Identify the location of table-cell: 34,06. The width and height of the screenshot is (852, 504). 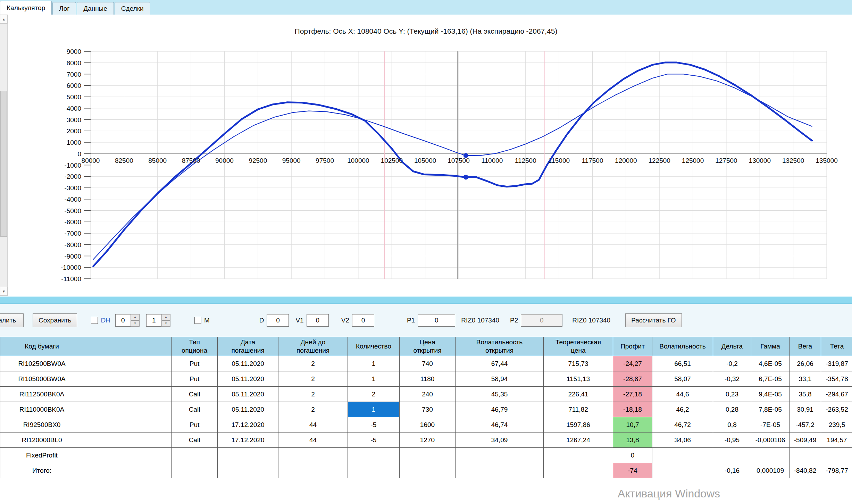
(683, 440).